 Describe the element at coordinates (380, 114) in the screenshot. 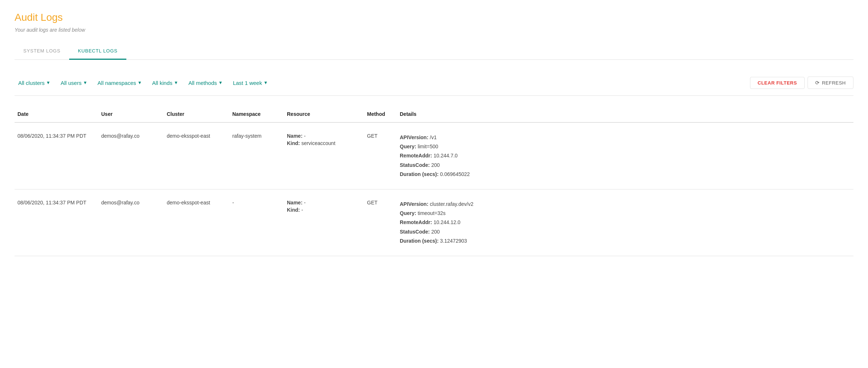

I see `col-method: Method` at that location.